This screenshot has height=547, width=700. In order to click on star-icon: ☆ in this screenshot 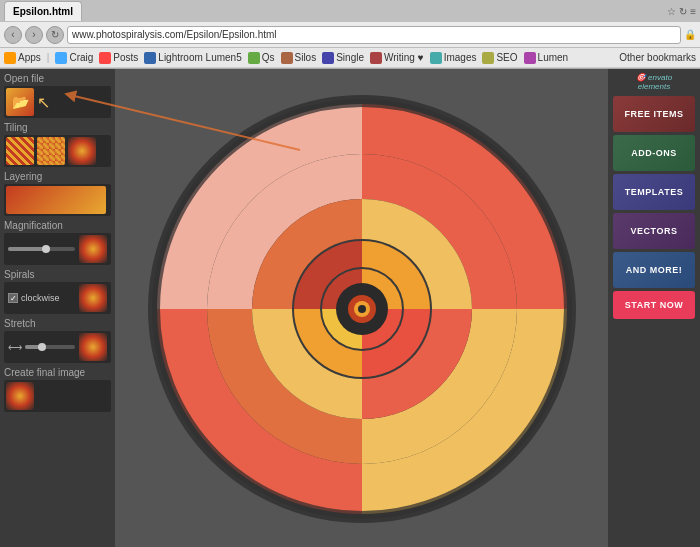, I will do `click(672, 12)`.